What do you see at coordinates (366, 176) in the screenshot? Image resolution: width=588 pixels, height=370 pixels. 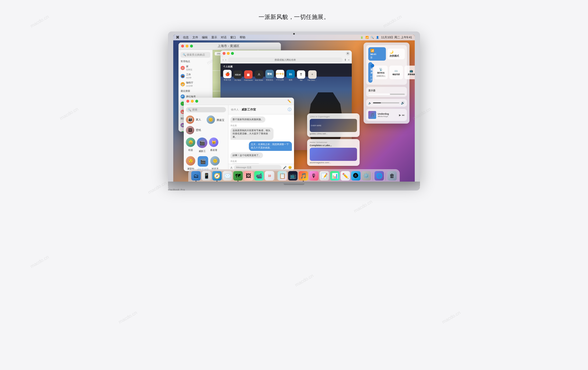 I see `dock-system-prefs: ⚙️` at bounding box center [366, 176].